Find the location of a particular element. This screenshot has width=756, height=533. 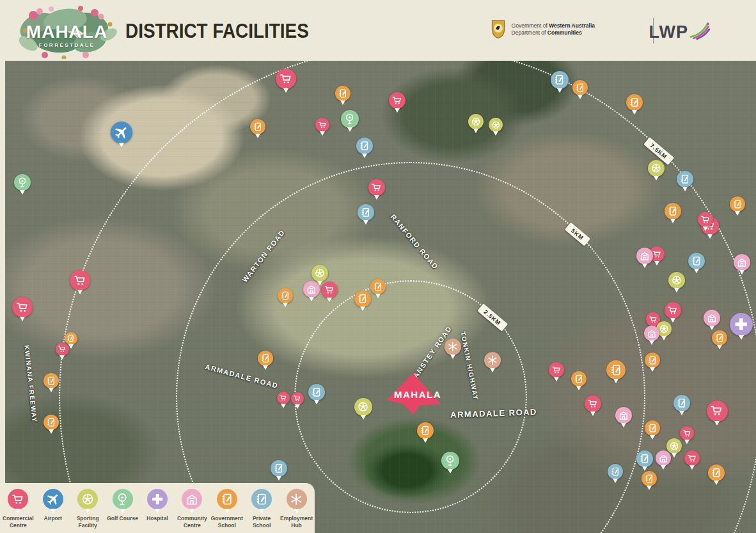

lwp-logo: LWP is located at coordinates (680, 31).